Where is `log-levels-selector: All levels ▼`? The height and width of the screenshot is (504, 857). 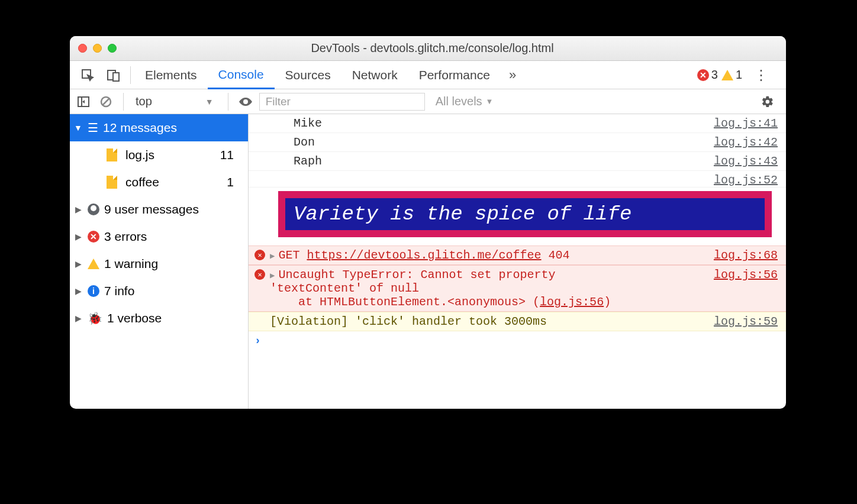 log-levels-selector: All levels ▼ is located at coordinates (465, 102).